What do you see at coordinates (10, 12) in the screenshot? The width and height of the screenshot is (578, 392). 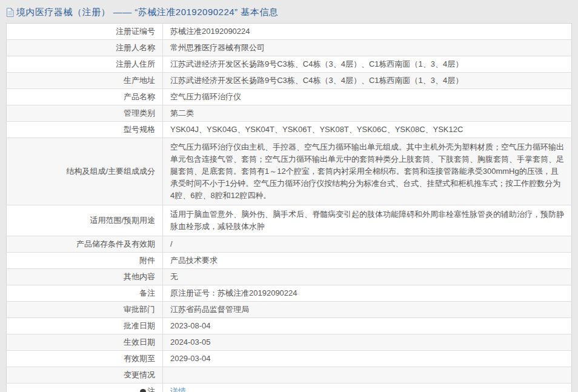 I see `document-icon` at bounding box center [10, 12].